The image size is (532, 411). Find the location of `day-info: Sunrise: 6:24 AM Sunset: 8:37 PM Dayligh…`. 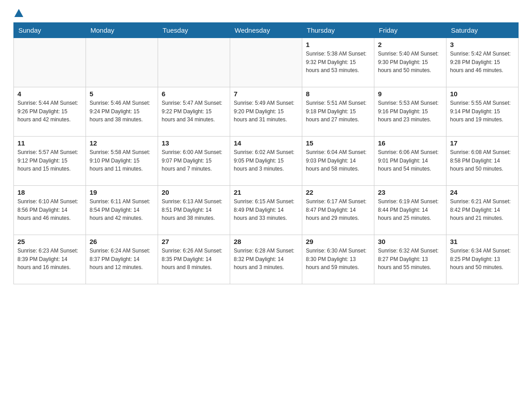

day-info: Sunrise: 6:24 AM Sunset: 8:37 PM Dayligh… is located at coordinates (122, 259).